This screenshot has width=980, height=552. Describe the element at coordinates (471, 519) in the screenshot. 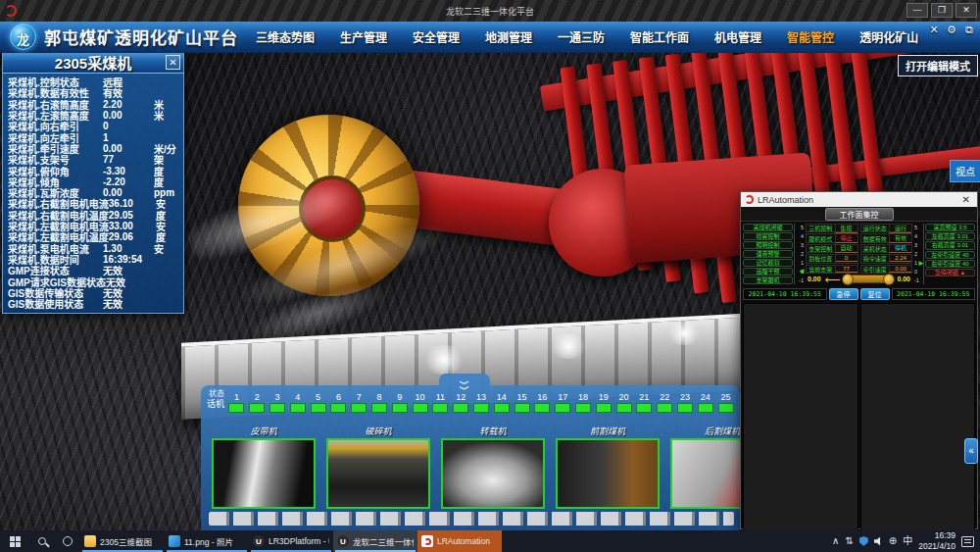

I see `thumbnail-filmstrip` at that location.